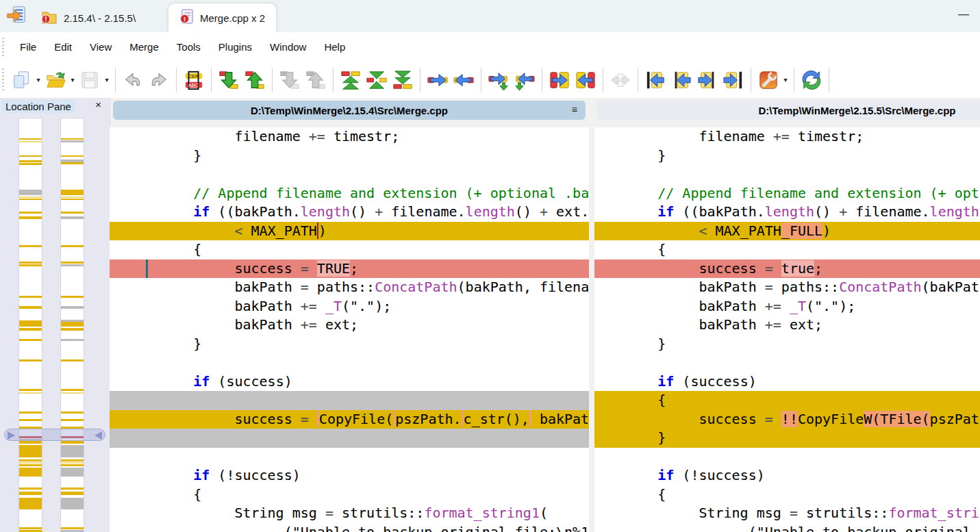  I want to click on last-difference-button, so click(403, 80).